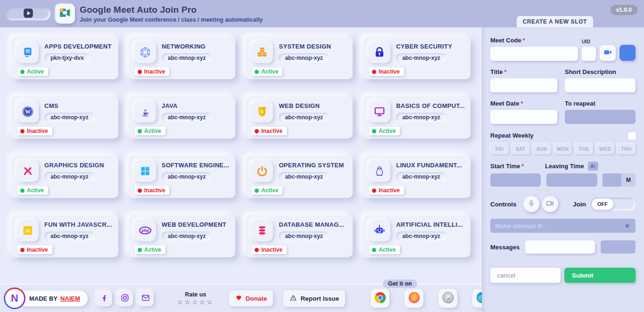 The width and height of the screenshot is (644, 312). I want to click on short-description-input, so click(600, 85).